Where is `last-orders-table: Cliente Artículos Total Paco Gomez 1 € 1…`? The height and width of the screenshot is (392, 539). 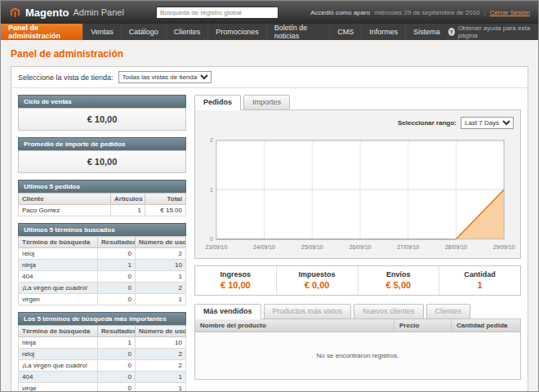 last-orders-table: Cliente Artículos Total Paco Gomez 1 € 1… is located at coordinates (102, 204).